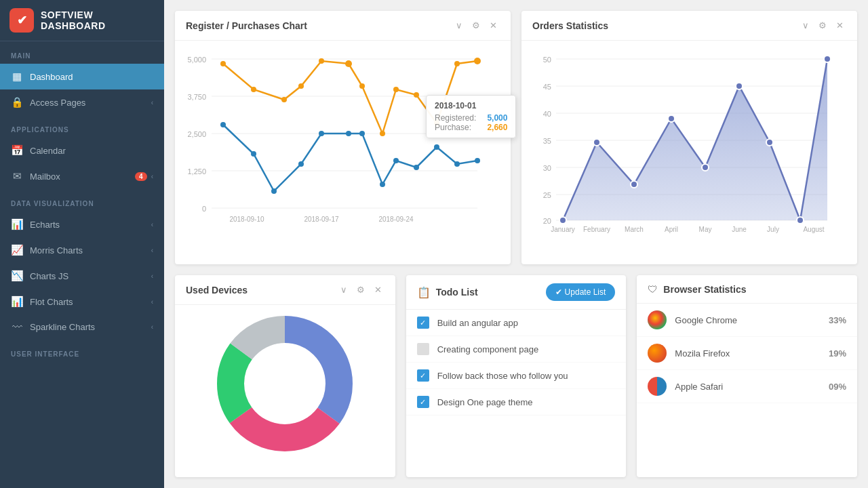 The image size is (868, 488). What do you see at coordinates (204, 209) in the screenshot?
I see `svg-text: 0` at bounding box center [204, 209].